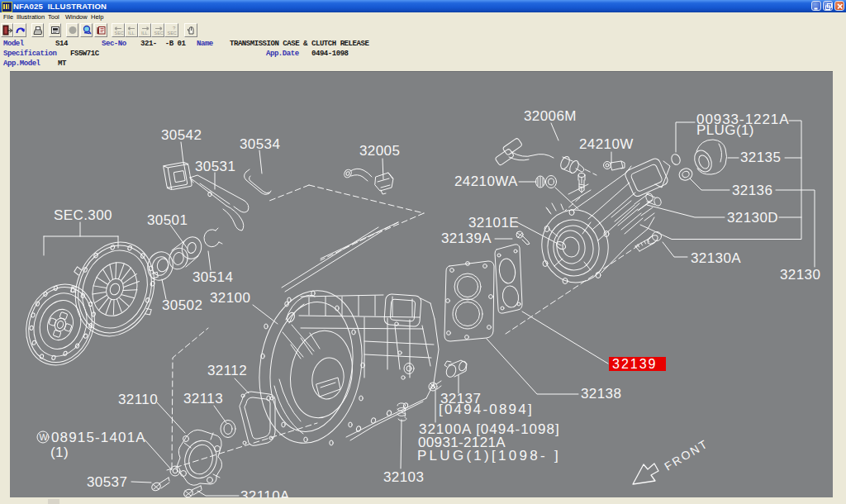 The height and width of the screenshot is (504, 846). Describe the element at coordinates (380, 150) in the screenshot. I see `svg-text: 32005` at that location.